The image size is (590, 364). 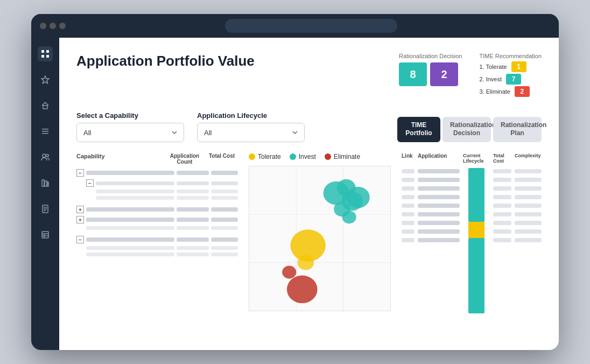 I want to click on rec2-badge: 7, so click(x=514, y=79).